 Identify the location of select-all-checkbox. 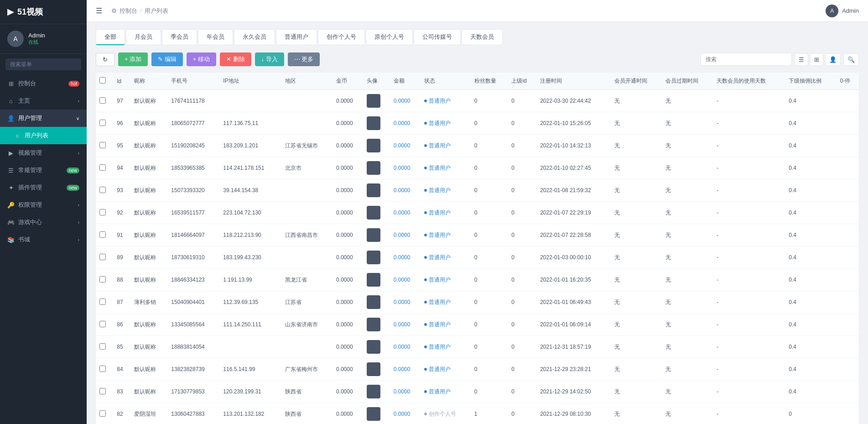
(103, 80).